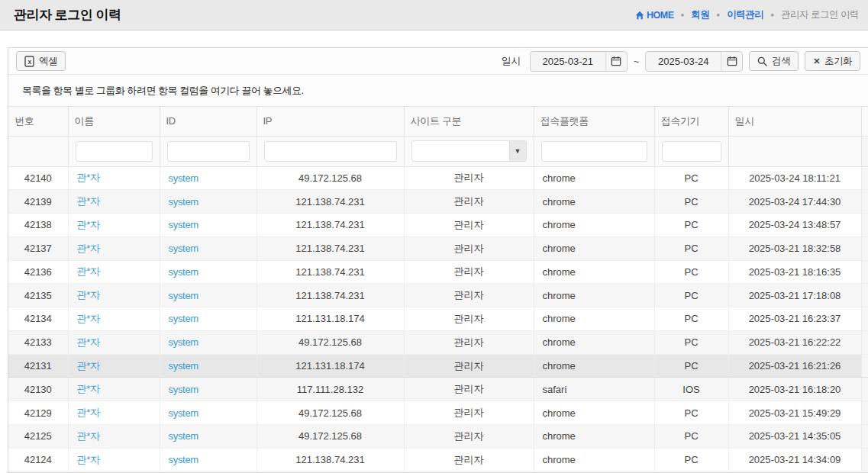 Image resolution: width=868 pixels, height=473 pixels. I want to click on cell-no: 42131, so click(38, 366).